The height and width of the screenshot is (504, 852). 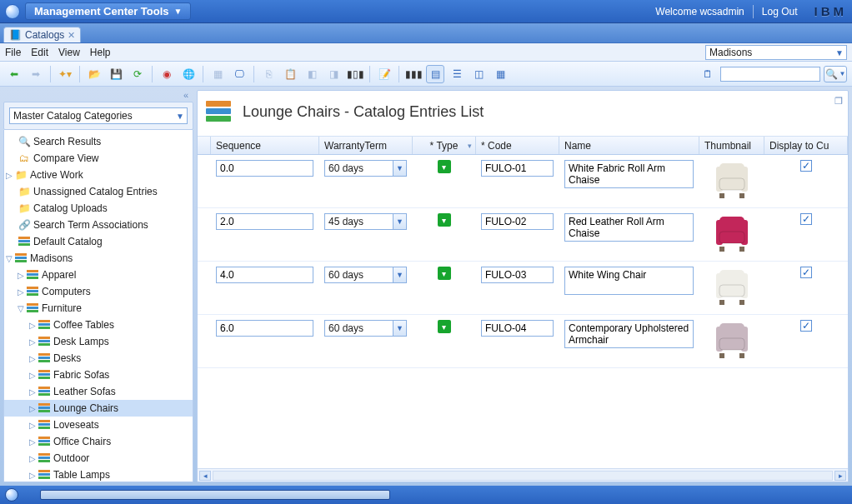 What do you see at coordinates (14, 74) in the screenshot?
I see `back-button: ⬅` at bounding box center [14, 74].